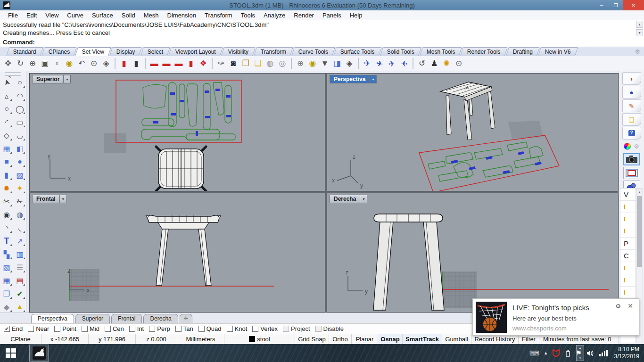  Describe the element at coordinates (422, 64) in the screenshot. I see `turntable-icon: ↺` at that location.